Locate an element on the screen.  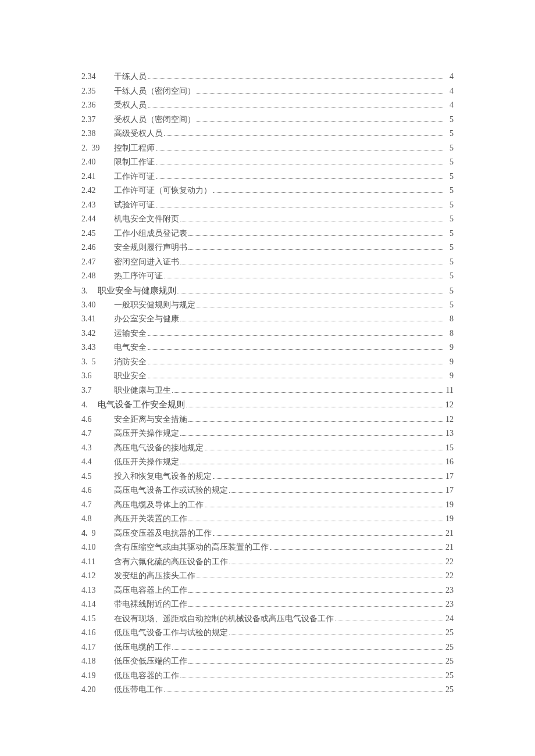
toc-entry: 2.41工作许可证5 is located at coordinates (268, 177).